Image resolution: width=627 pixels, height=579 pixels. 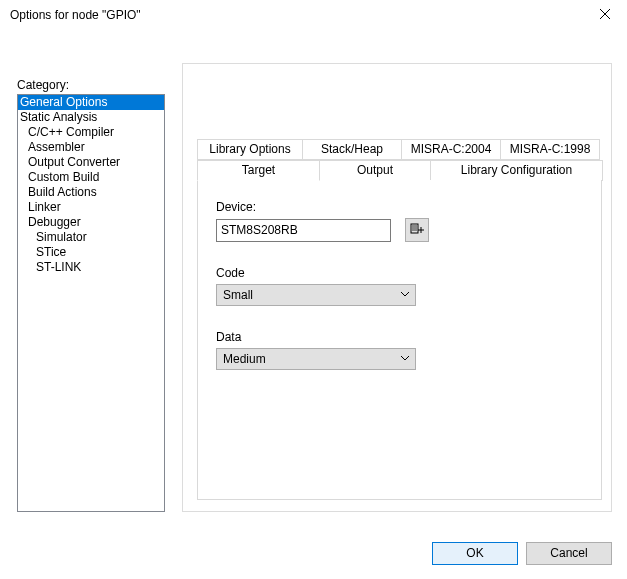 What do you see at coordinates (569, 554) in the screenshot?
I see `cancel-button: Cancel` at bounding box center [569, 554].